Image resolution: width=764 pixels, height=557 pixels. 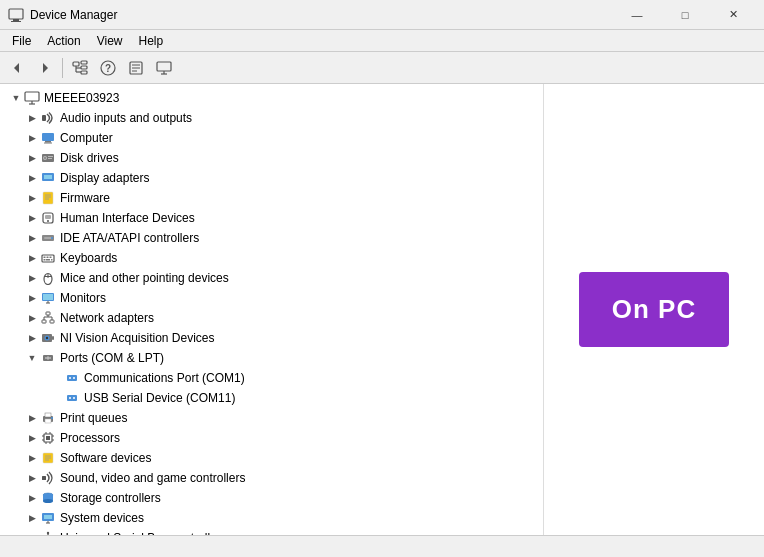 What do you see at coordinates (272, 258) in the screenshot?
I see `tree-item-keyboard: ▶ Keyboards` at bounding box center [272, 258].